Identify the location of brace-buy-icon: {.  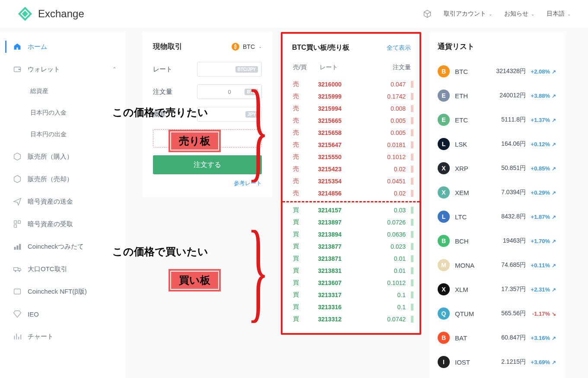
(258, 270).